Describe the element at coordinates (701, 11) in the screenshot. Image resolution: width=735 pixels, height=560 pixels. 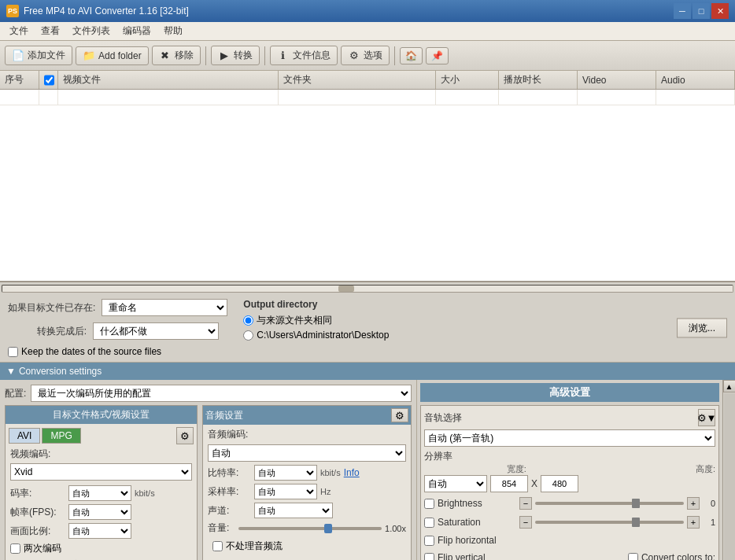
I see `maximize-button: □` at that location.